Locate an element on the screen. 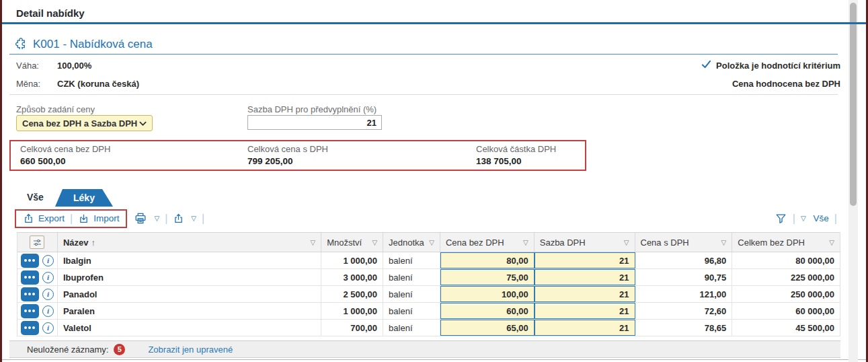  show-edited-link: Zobrazit jen upravené is located at coordinates (190, 350).